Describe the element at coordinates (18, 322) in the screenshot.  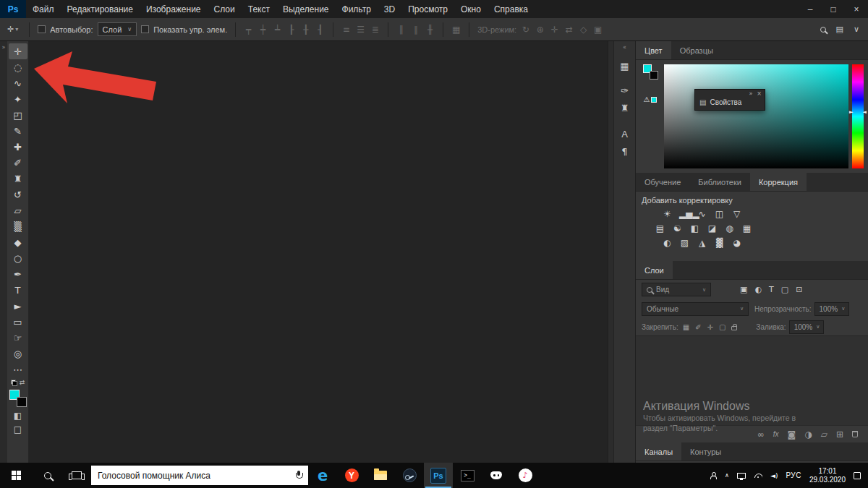
I see `tool-rectangle: ▭` at that location.